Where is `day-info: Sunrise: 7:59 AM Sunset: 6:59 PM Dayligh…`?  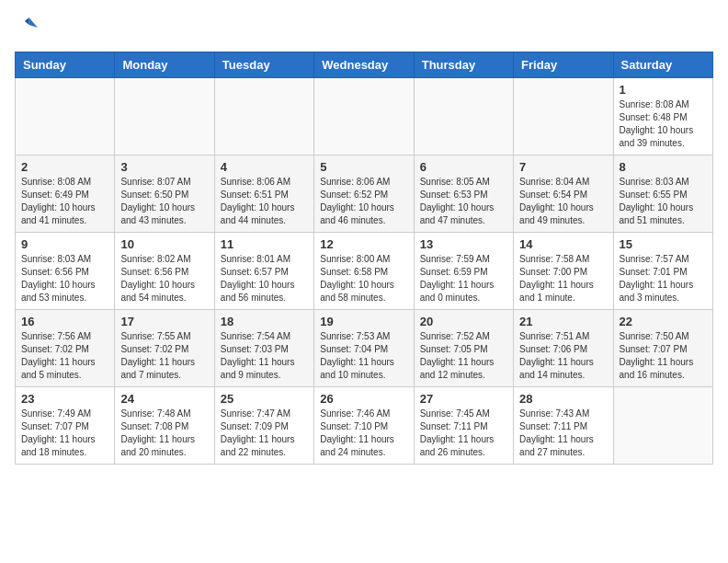
day-info: Sunrise: 7:59 AM Sunset: 6:59 PM Dayligh… is located at coordinates (463, 279).